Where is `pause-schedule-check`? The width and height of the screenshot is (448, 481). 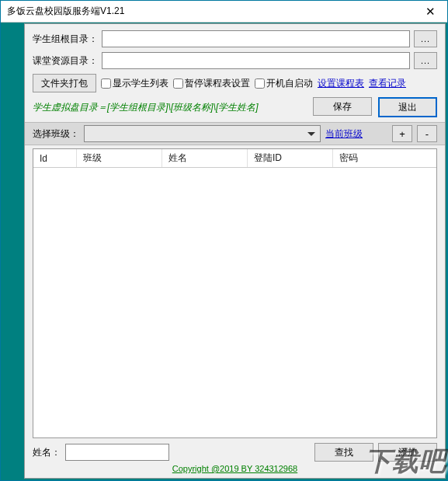 pause-schedule-check is located at coordinates (179, 84).